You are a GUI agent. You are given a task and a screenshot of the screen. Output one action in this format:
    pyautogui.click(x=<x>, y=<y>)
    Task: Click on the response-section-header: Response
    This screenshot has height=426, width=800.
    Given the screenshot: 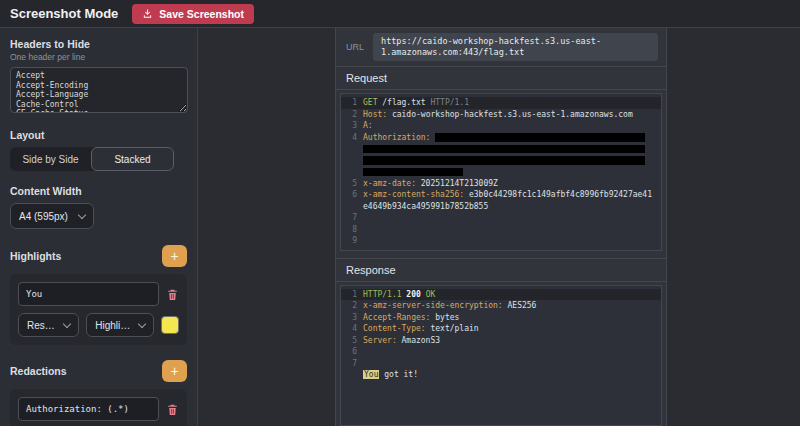 What is the action you would take?
    pyautogui.click(x=501, y=270)
    